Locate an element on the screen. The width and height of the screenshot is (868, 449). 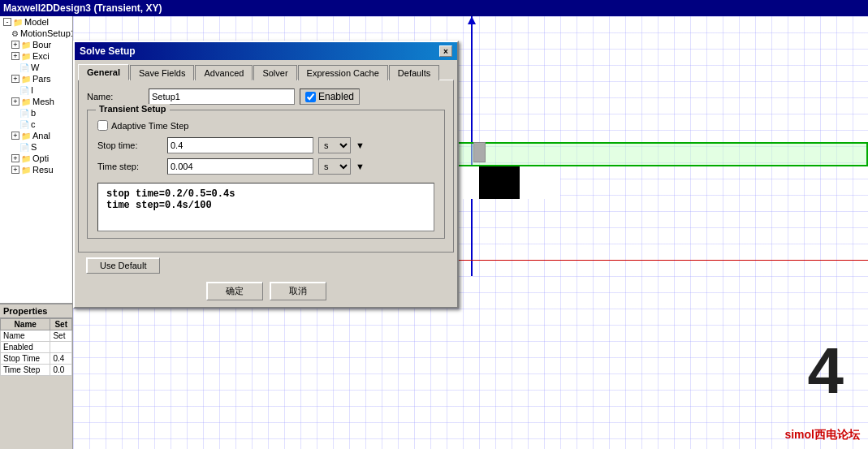
tab-expression-cache: Expression Cache is located at coordinates (343, 73).